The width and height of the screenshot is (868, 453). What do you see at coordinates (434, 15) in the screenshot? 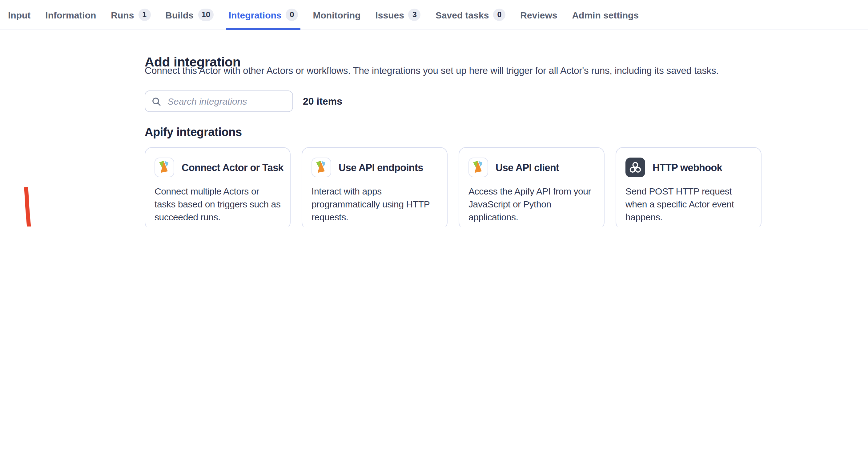
I see `actor-tab-bar: Input Information Runs1 Builds10 Integra…` at bounding box center [434, 15].